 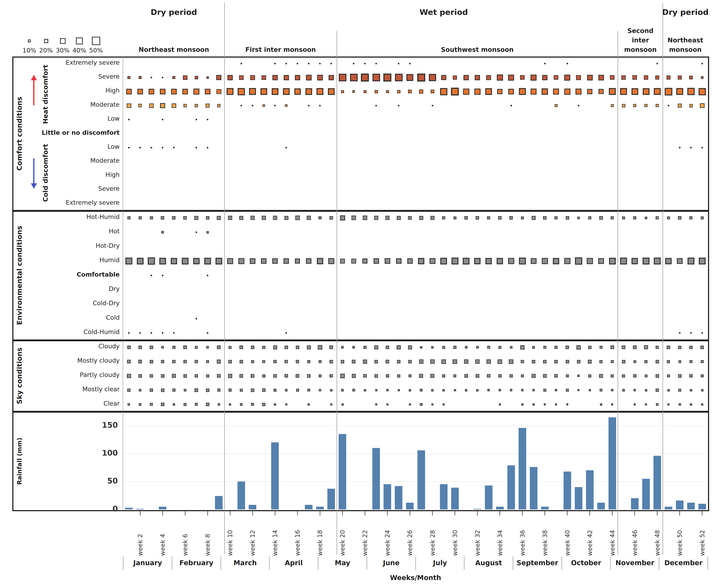 I want to click on legend-label: 20%, so click(x=46, y=50).